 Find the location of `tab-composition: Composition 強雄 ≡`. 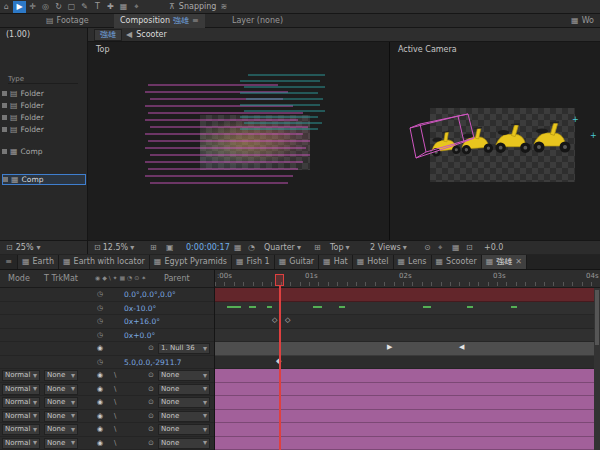

tab-composition: Composition 強雄 ≡ is located at coordinates (160, 21).